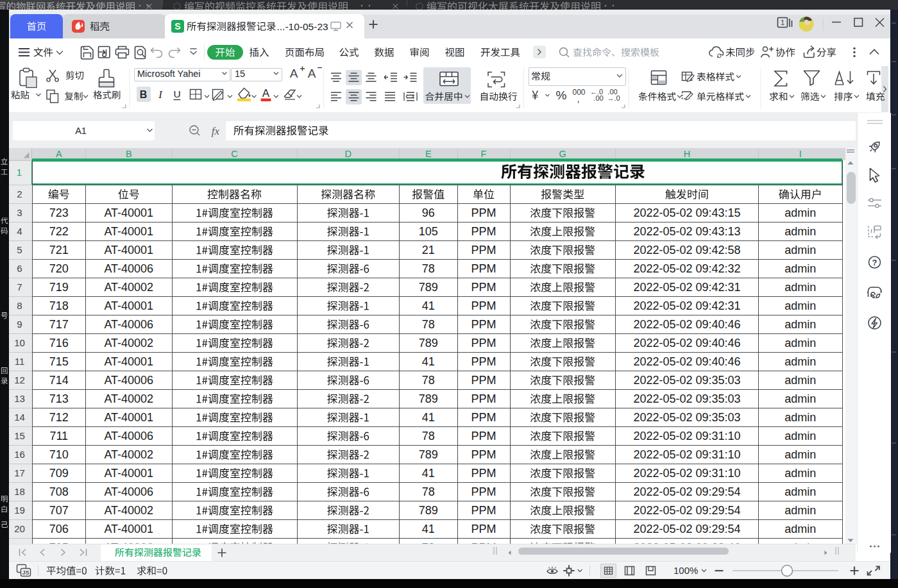 This screenshot has width=898, height=588. Describe the element at coordinates (129, 154) in the screenshot. I see `svg-text: B` at that location.